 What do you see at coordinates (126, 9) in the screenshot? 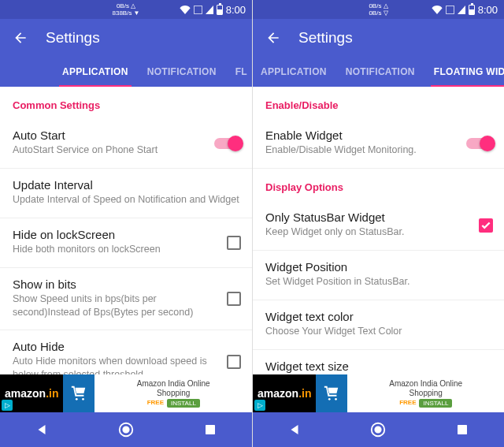
I see `statusbar: 0B/s △838B/s ▼ 8:00` at bounding box center [126, 9].